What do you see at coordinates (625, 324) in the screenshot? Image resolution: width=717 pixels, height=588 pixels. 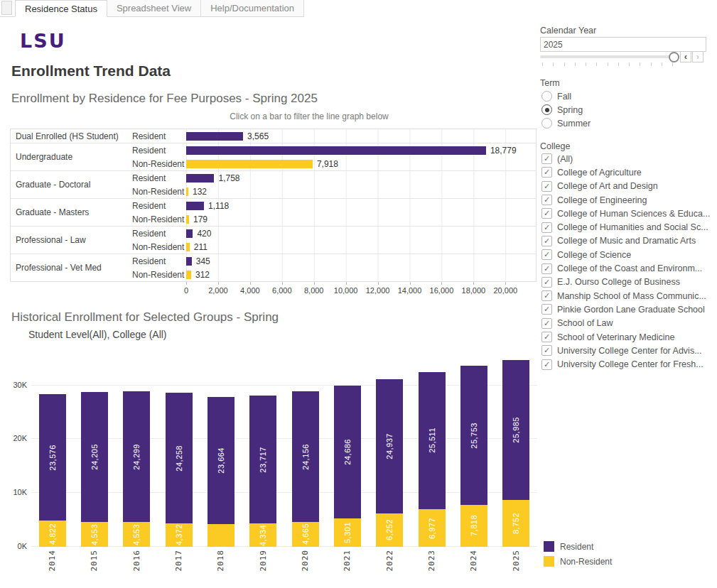 I see `college-option: ✓School of Law` at bounding box center [625, 324].